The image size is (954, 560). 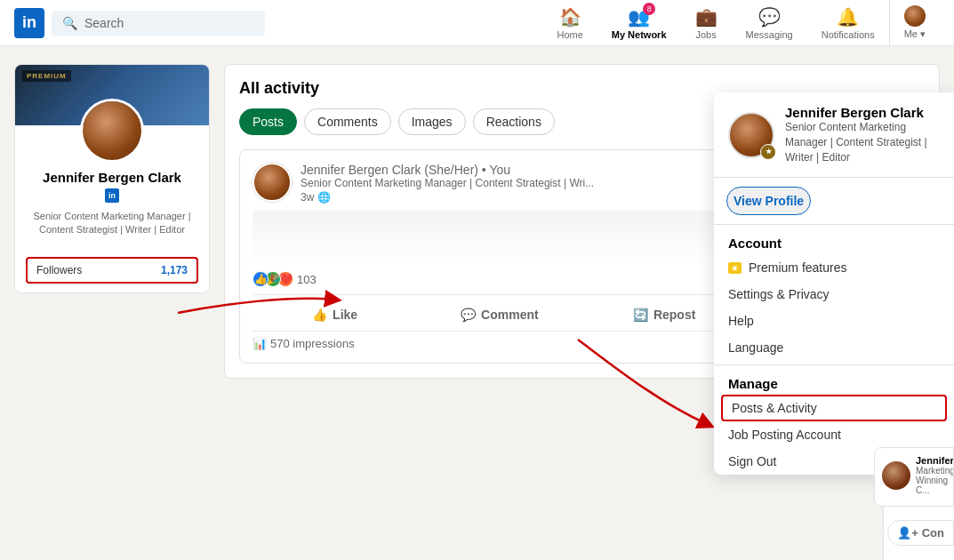 What do you see at coordinates (834, 242) in the screenshot?
I see `account-section-title: Account` at bounding box center [834, 242].